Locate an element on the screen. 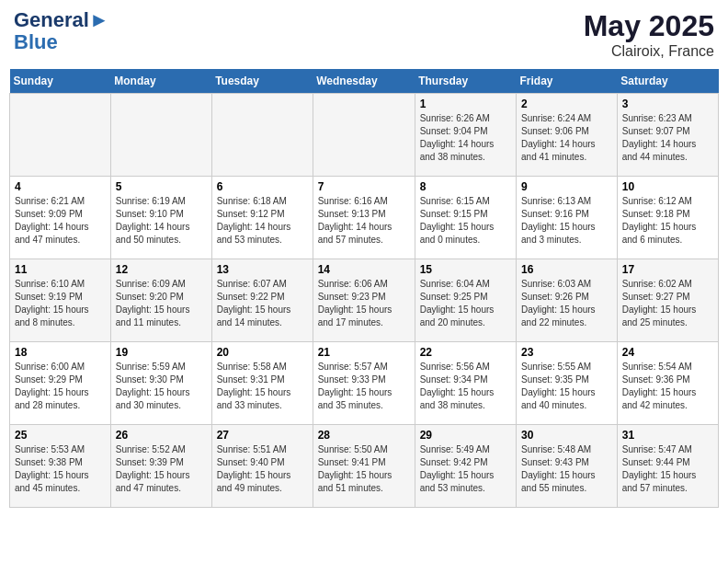 Image resolution: width=728 pixels, height=563 pixels. day-info: Sunrise: 5:59 AM Sunset: 9:30 PM Dayligh… is located at coordinates (162, 386).